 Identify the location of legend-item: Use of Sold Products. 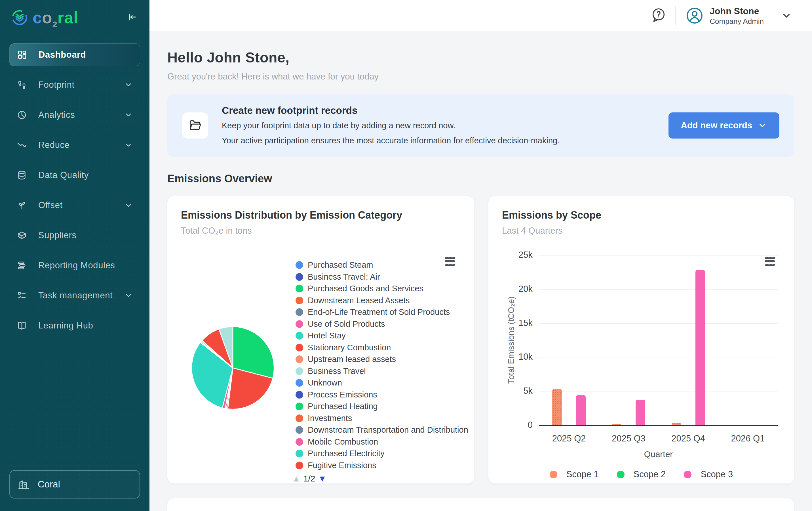
(382, 324).